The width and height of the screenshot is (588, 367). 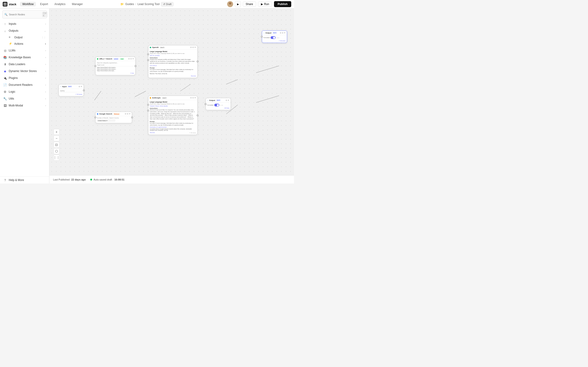 What do you see at coordinates (114, 117) in the screenshot?
I see `google-search-node: Google Search Release ⊙ ⊙ ✕ Number of Re…` at bounding box center [114, 117].